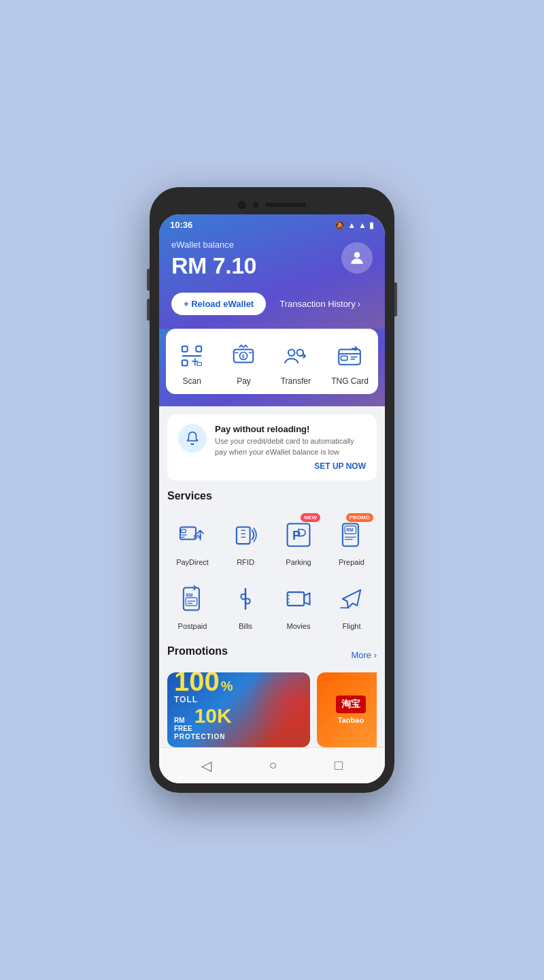 The image size is (544, 980). I want to click on parking-icon: P, so click(299, 535).